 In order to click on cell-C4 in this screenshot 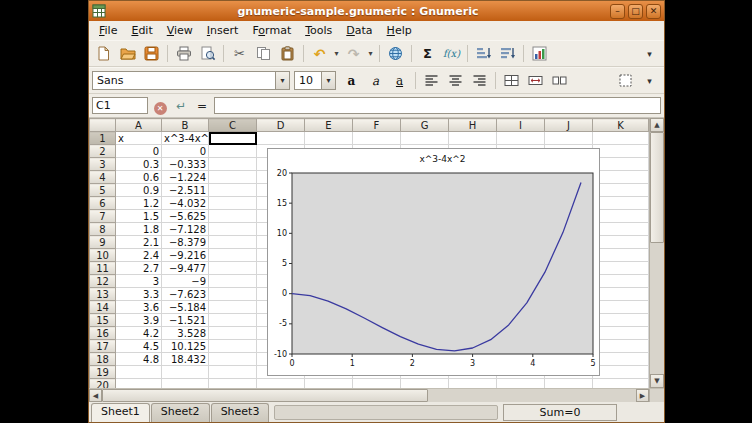, I will do `click(233, 178)`.